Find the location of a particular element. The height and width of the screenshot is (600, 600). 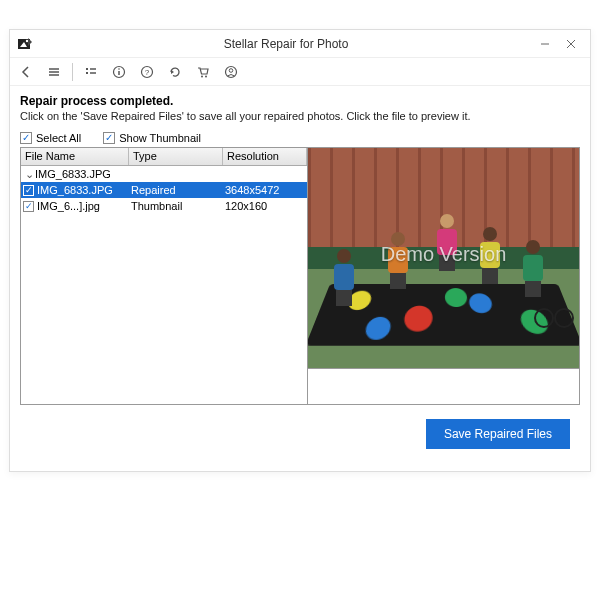

row-resolution: 120x160 is located at coordinates (266, 206).